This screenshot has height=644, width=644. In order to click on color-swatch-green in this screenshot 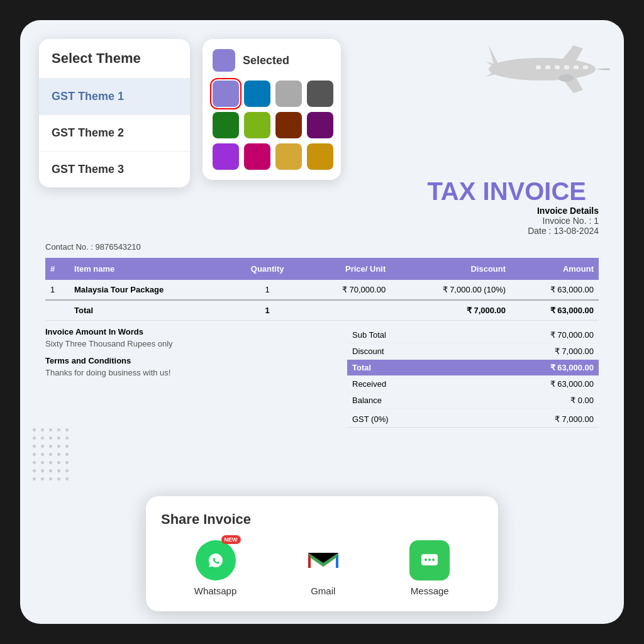, I will do `click(226, 125)`.